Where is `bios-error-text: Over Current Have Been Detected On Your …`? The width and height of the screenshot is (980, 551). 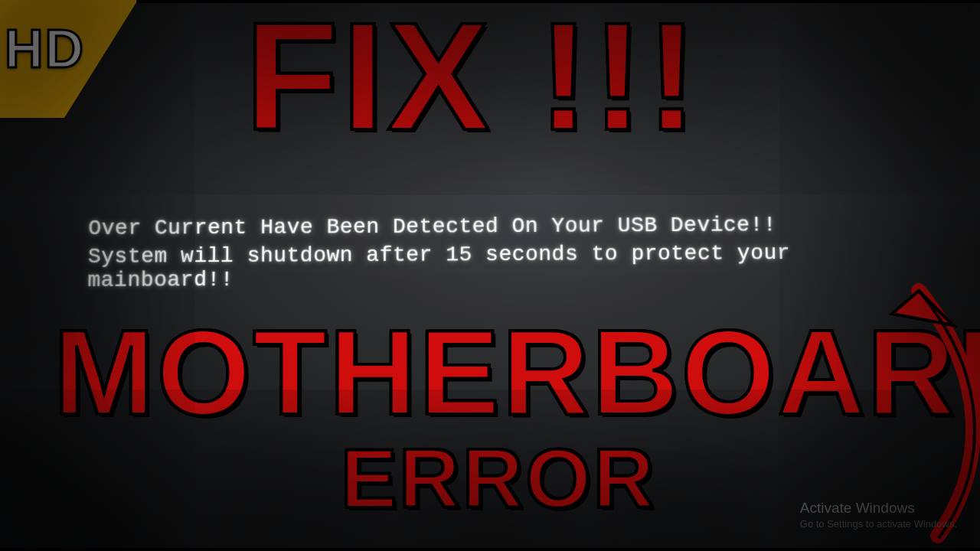 bios-error-text: Over Current Have Been Detected On Your … is located at coordinates (509, 253).